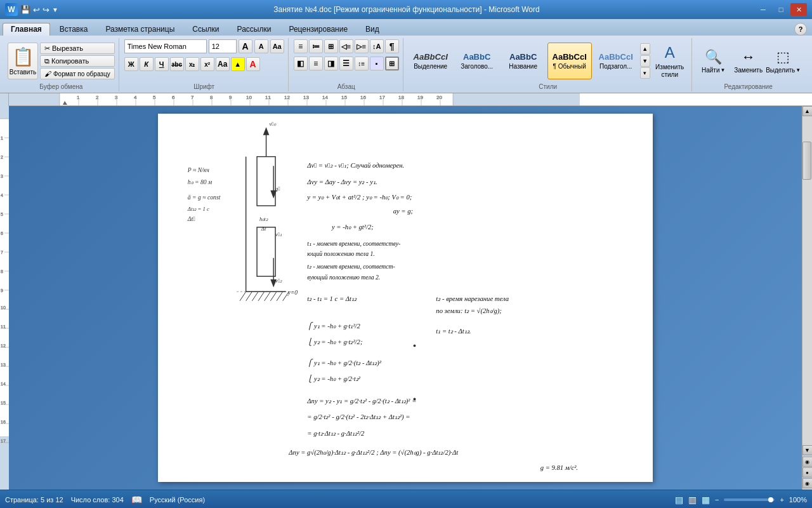 Image resolution: width=812 pixels, height=508 pixels. Describe the element at coordinates (431, 61) in the screenshot. I see `style-selection: AaBbCcI Выделение` at that location.